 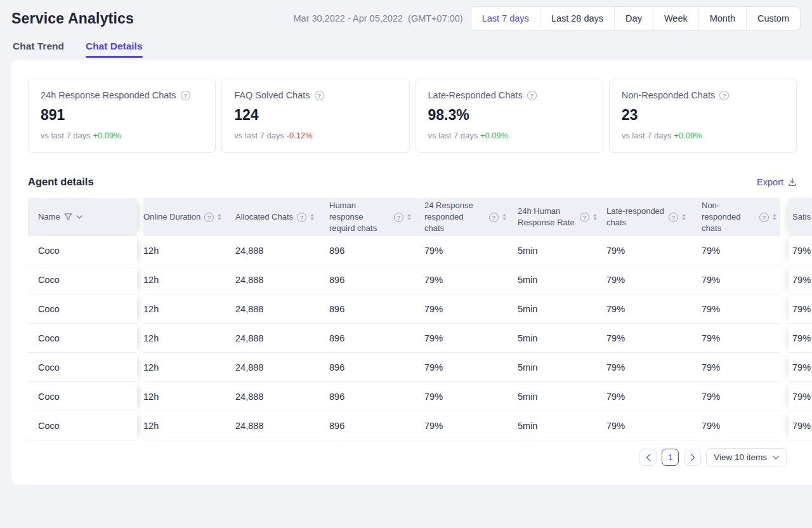 I want to click on page-title: Service Analytics, so click(x=72, y=19).